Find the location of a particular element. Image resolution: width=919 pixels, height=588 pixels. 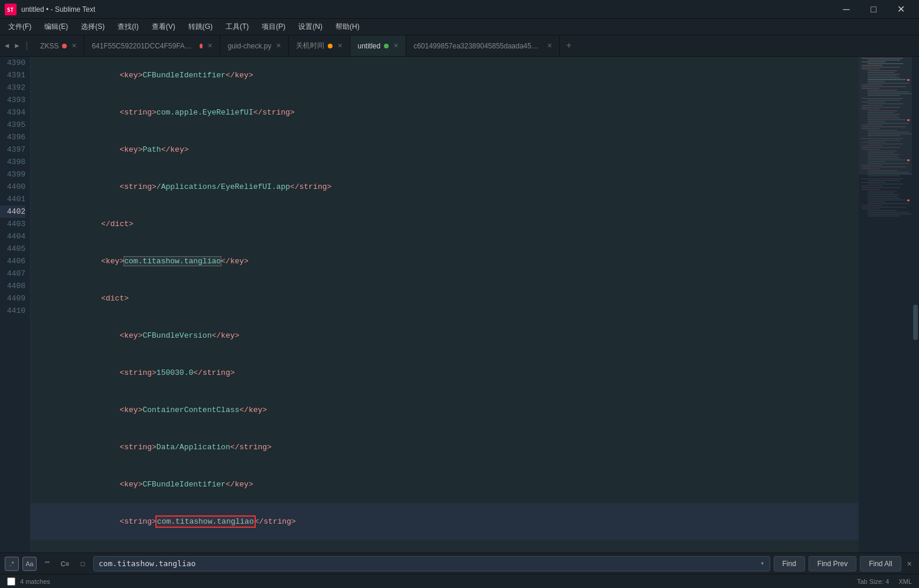

menu-settings: 设置(N) is located at coordinates (311, 27).